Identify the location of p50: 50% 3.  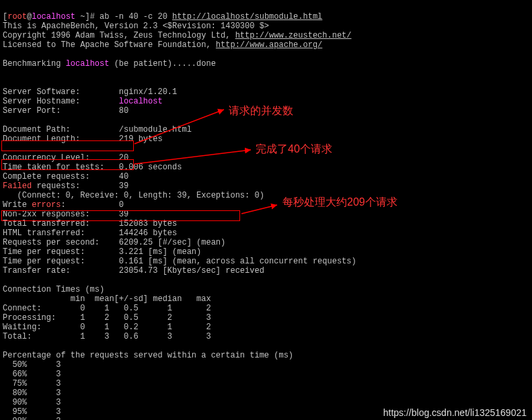
(32, 365).